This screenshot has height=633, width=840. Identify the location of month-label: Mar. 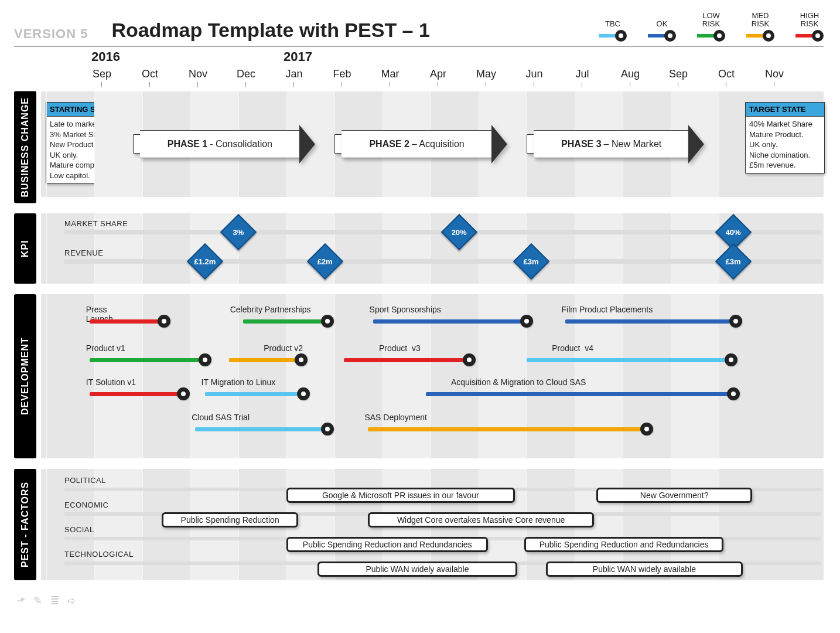
(390, 74).